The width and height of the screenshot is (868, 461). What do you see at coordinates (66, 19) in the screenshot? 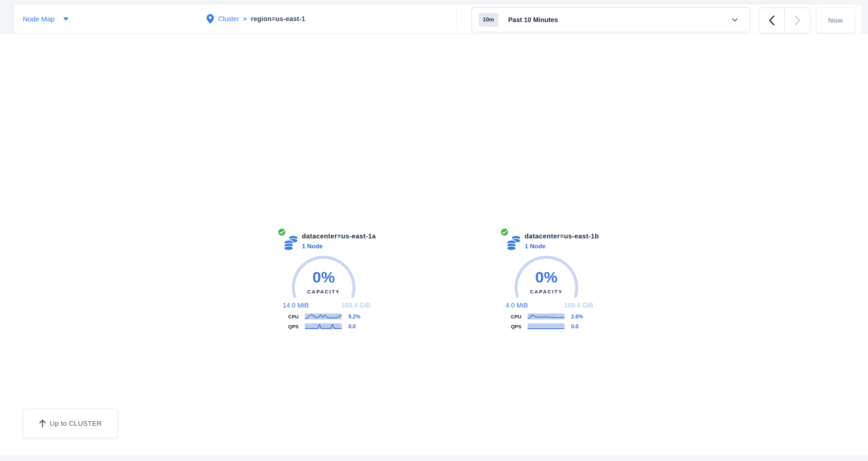
I see `caret-down-icon` at bounding box center [66, 19].